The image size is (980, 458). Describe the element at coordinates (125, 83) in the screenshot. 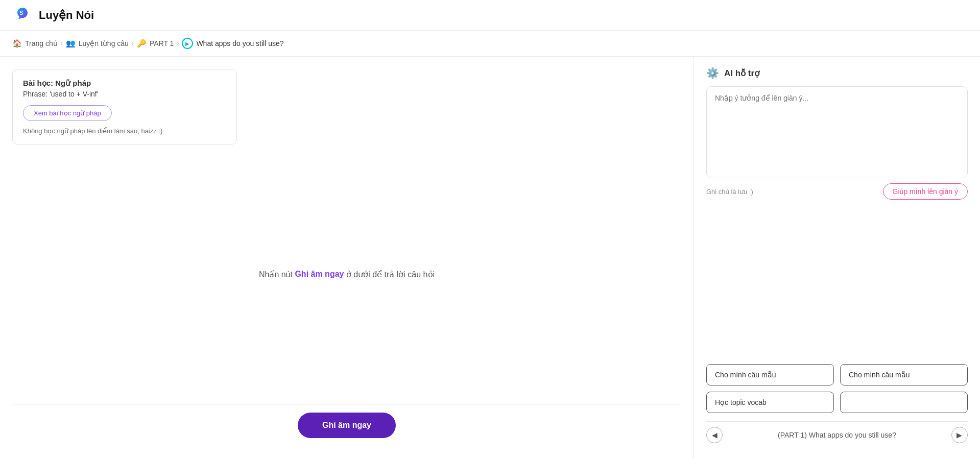

I see `lesson-title: Bài học: Ngữ pháp` at that location.